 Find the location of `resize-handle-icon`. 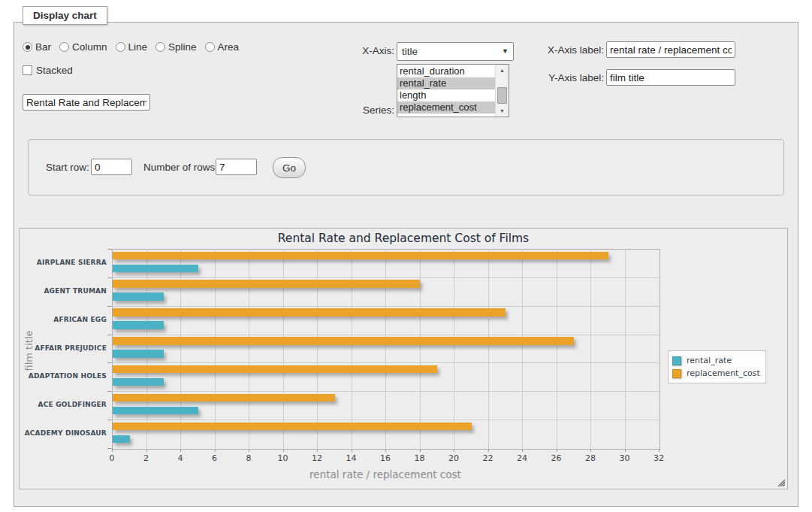

resize-handle-icon is located at coordinates (780, 482).